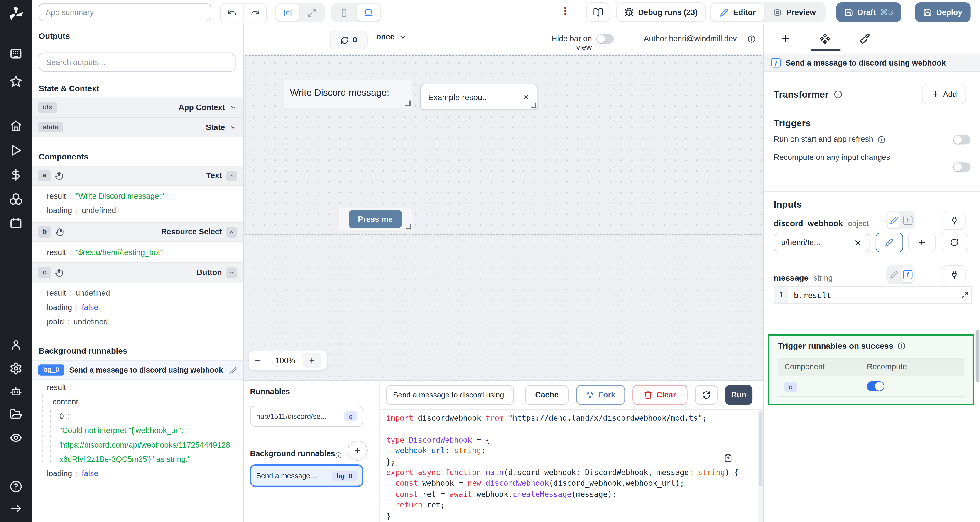 The image size is (980, 522). Describe the element at coordinates (728, 458) in the screenshot. I see `copy-clipboard-icon` at that location.